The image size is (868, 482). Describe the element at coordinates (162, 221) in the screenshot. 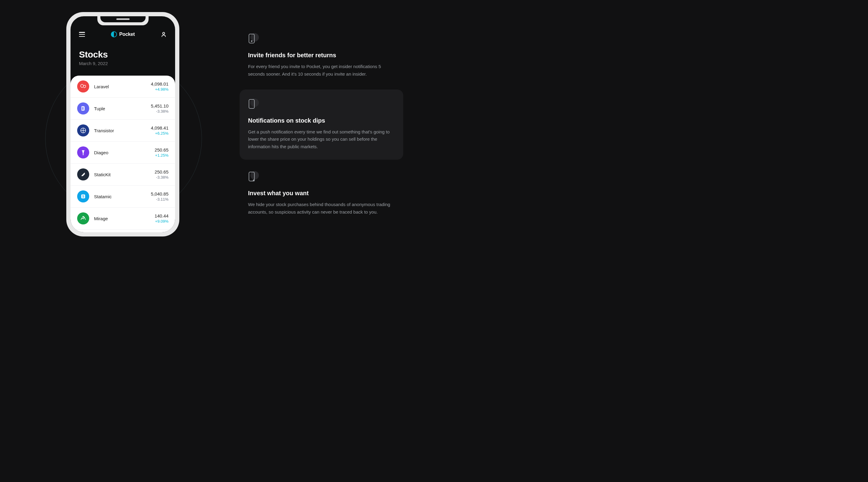

I see `stock-change: +9.09%` at that location.